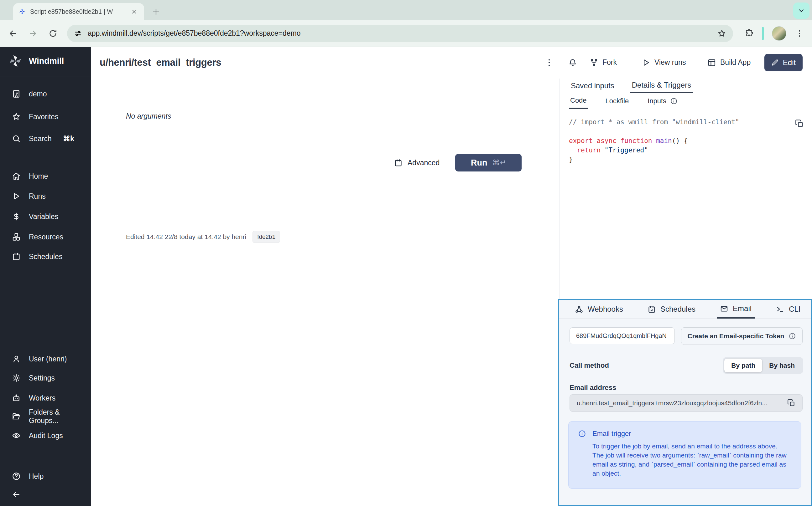 The image size is (812, 506). What do you see at coordinates (46, 237) in the screenshot?
I see `sidebar-item-label: Resources` at bounding box center [46, 237].